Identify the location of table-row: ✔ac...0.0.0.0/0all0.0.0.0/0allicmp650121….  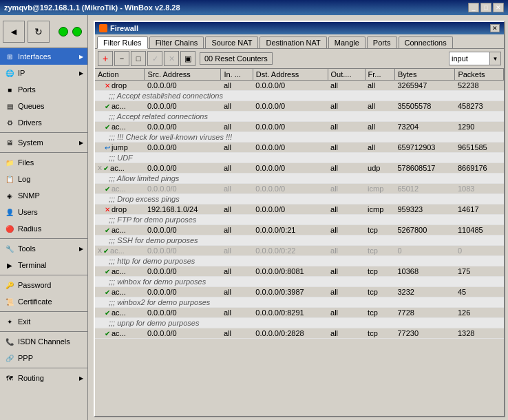
(299, 189).